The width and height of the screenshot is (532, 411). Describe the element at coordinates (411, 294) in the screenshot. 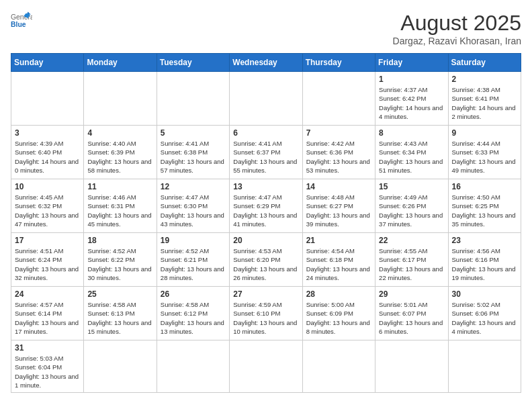

I see `day-number: 29` at that location.